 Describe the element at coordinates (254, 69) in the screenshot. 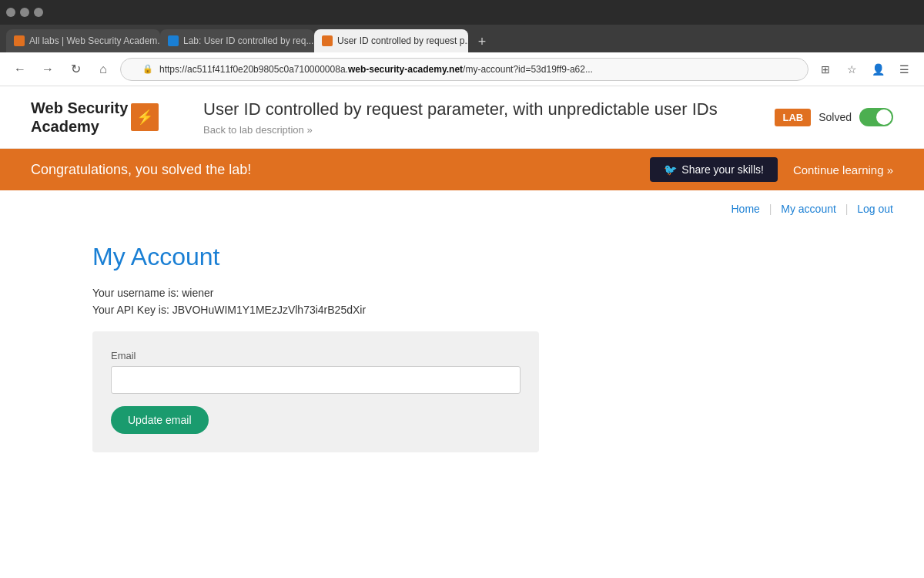

I see `url-prefix: https://ac511f411f0e20b9805c0a710000008a…` at that location.